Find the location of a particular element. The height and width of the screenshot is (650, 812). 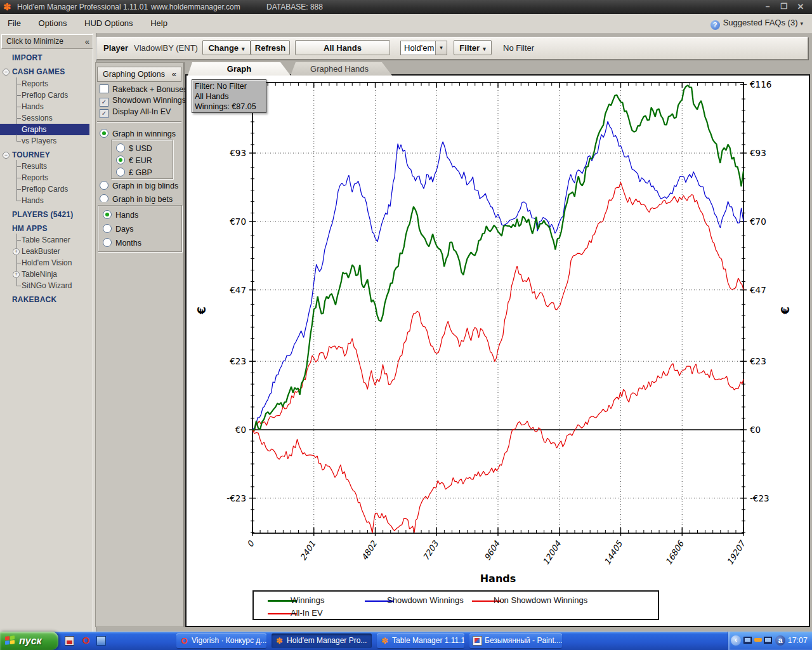

sidebar-item-cash-reports: Reports is located at coordinates (46, 84).